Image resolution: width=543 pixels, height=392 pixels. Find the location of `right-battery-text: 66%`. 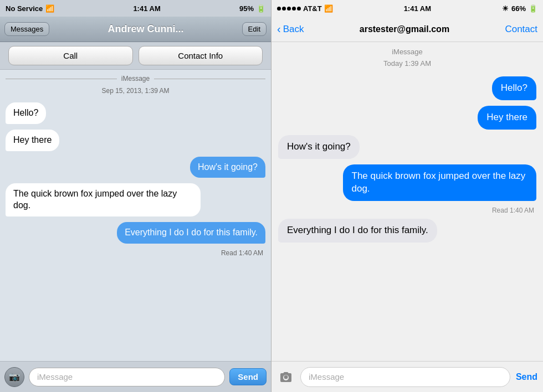

right-battery-text: 66% is located at coordinates (519, 9).